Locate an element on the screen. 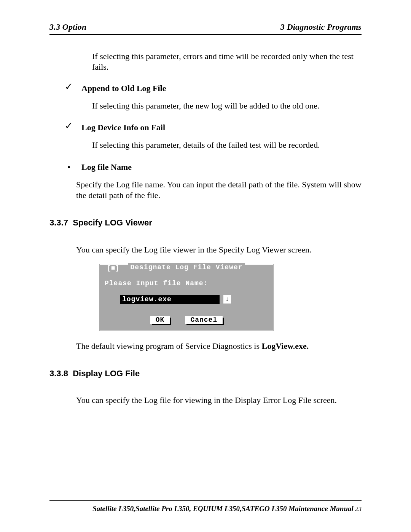 Image resolution: width=411 pixels, height=532 pixels. dialog-buttons: OK Cancel is located at coordinates (186, 320).